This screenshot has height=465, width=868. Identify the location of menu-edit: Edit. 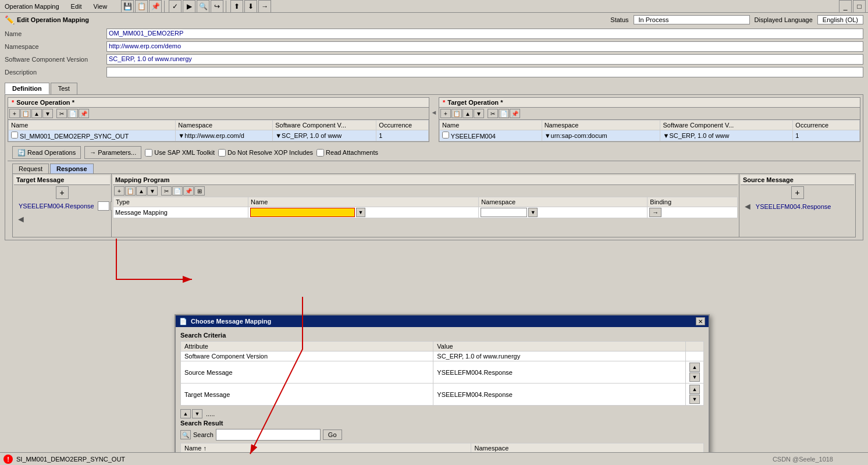
(77, 6).